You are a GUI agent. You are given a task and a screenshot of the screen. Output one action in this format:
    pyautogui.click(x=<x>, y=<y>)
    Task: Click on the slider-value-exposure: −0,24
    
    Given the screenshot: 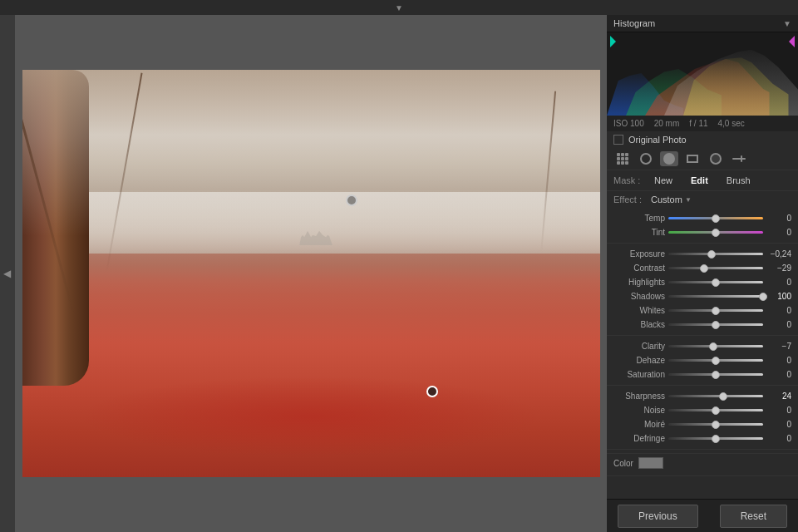 What is the action you would take?
    pyautogui.click(x=779, y=254)
    